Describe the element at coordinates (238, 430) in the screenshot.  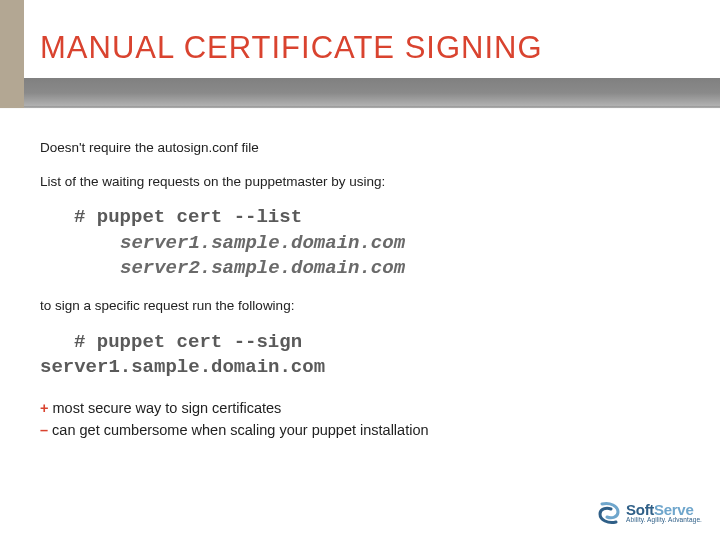
I see `con-text: can get cumbersome when scaling your pup…` at that location.